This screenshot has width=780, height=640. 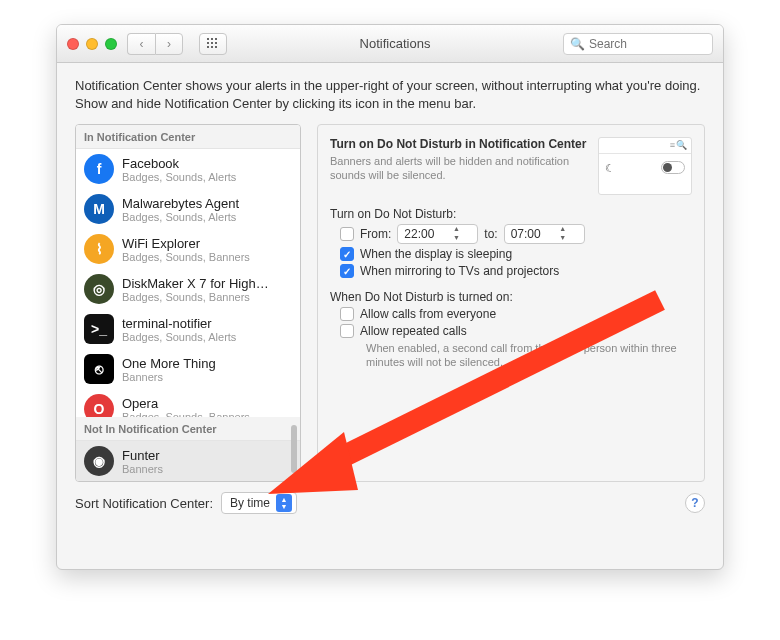 I want to click on nav-buttons: ‹ ›, so click(x=155, y=44).